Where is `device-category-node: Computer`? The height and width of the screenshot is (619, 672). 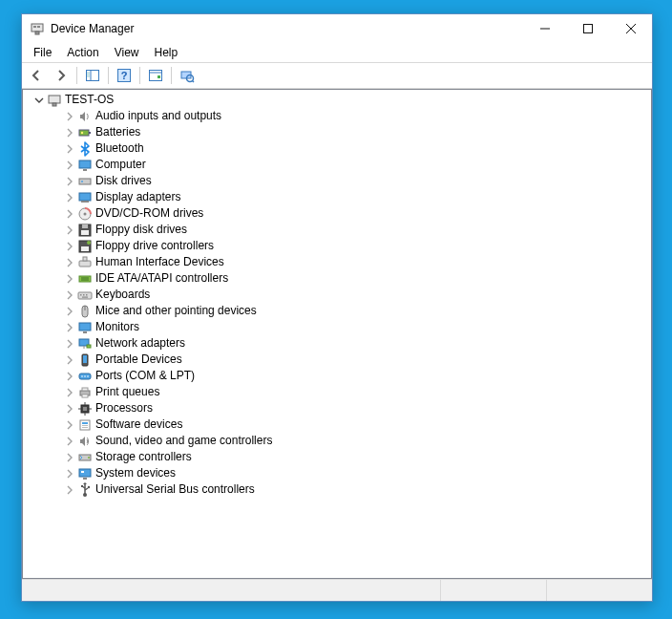 device-category-node: Computer is located at coordinates (340, 164).